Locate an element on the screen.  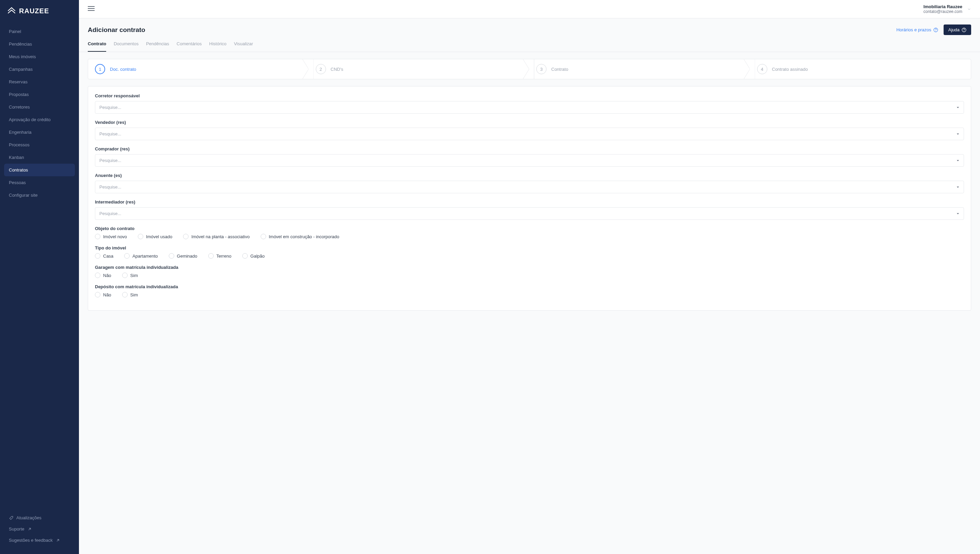
schedule-link: Horários e prazos is located at coordinates (917, 30).